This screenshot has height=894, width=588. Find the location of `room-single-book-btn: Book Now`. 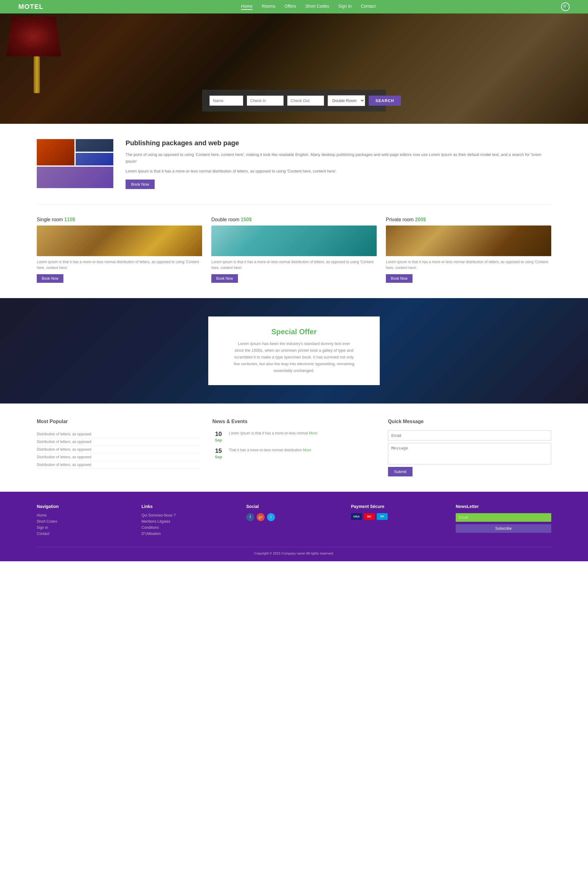

room-single-book-btn: Book Now is located at coordinates (50, 279).